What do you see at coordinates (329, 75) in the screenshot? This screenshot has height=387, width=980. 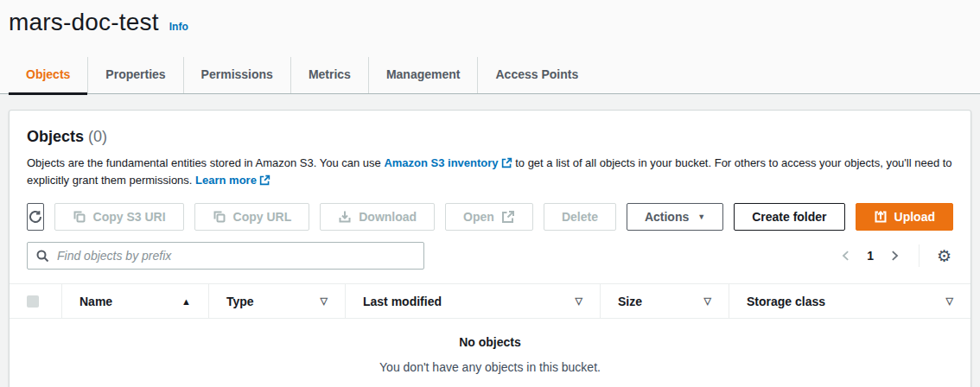 I see `tab-metrics: Metrics` at bounding box center [329, 75].